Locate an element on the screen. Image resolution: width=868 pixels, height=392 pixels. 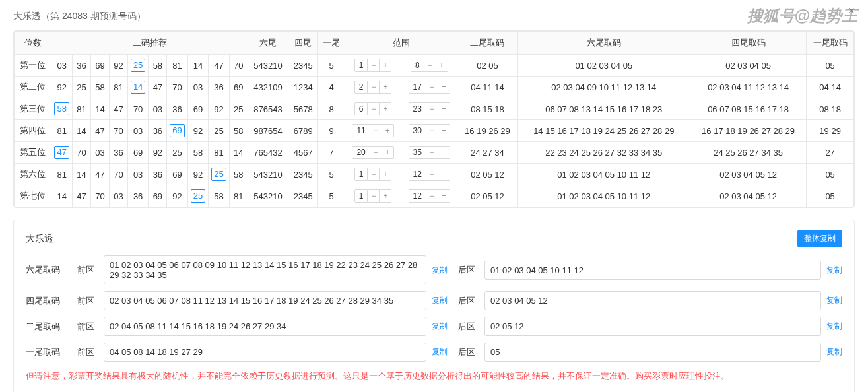
front-input: 04 05 08 14 18 19 27 29 is located at coordinates (265, 352).